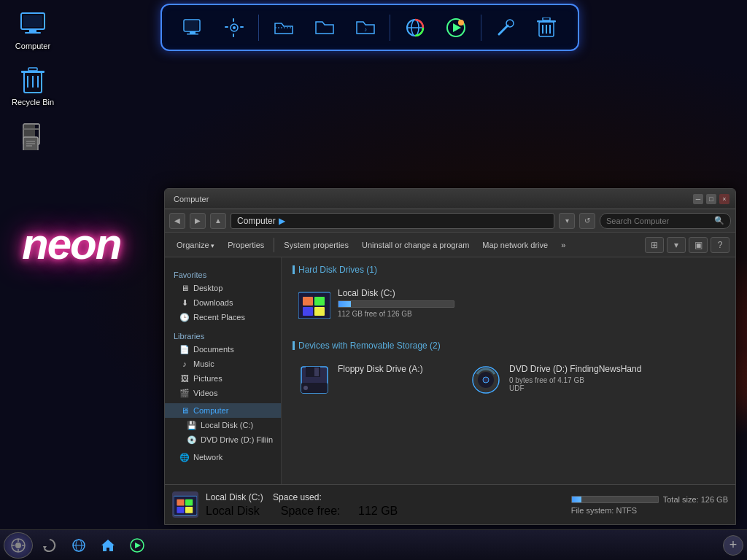 The height and width of the screenshot is (560, 747). I want to click on nav-item-downloads: ⬇ Downloads, so click(223, 303).